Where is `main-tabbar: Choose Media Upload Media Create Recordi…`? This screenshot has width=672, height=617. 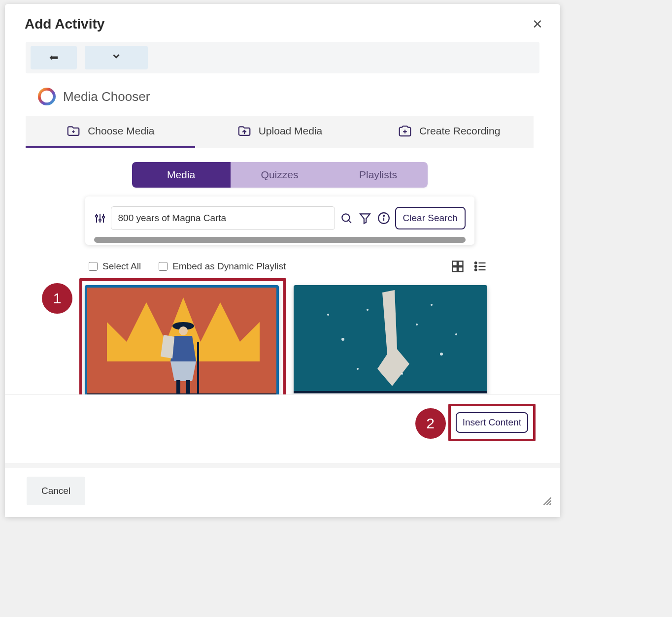
main-tabbar: Choose Media Upload Media Create Recordi… is located at coordinates (280, 132).